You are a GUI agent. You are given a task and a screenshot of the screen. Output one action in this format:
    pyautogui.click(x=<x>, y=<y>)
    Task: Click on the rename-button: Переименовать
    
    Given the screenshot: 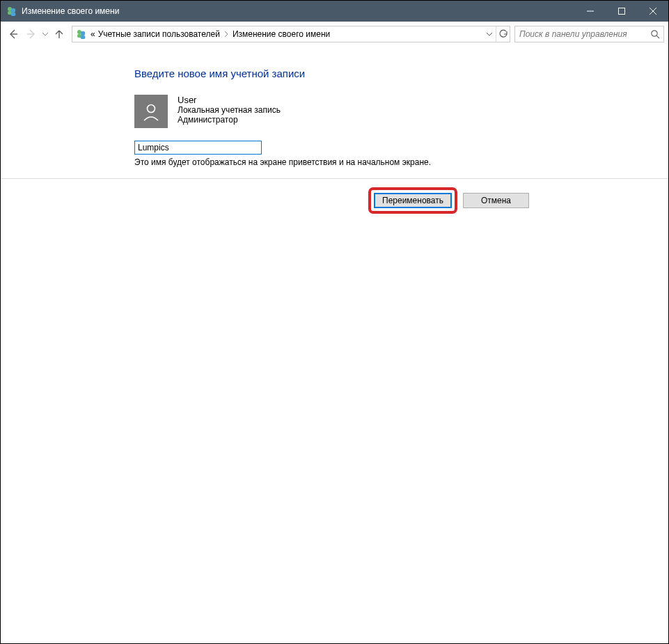 What is the action you would take?
    pyautogui.click(x=413, y=201)
    